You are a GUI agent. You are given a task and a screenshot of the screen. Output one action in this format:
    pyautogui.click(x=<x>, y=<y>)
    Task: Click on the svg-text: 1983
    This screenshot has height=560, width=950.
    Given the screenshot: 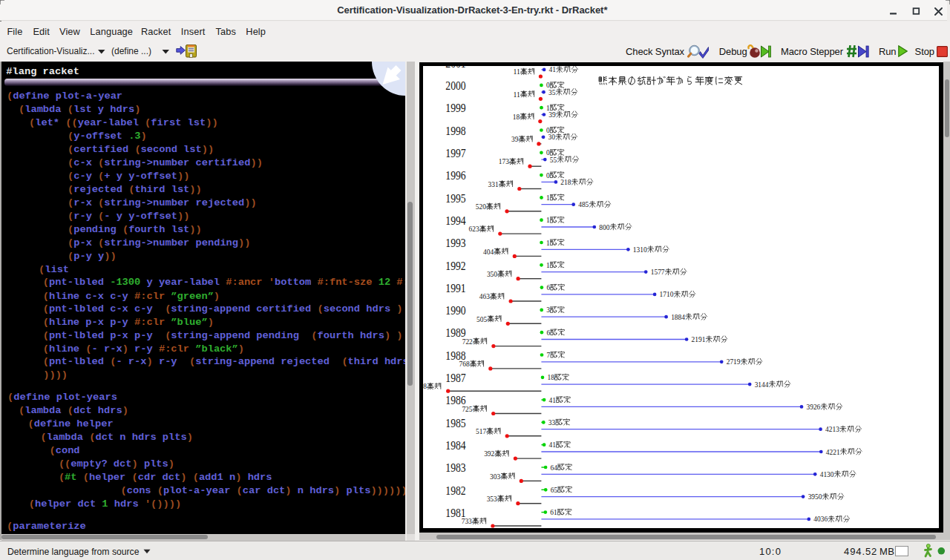 What is the action you would take?
    pyautogui.click(x=456, y=467)
    